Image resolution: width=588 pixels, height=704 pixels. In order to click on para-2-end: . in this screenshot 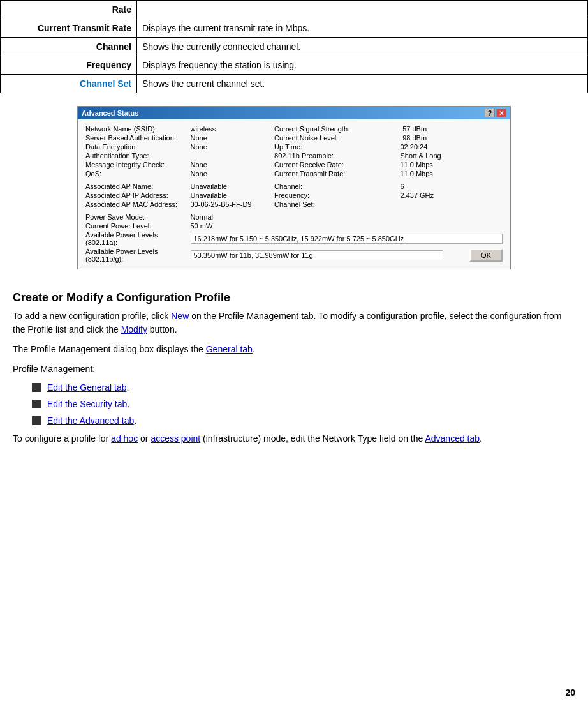, I will do `click(254, 349)`.